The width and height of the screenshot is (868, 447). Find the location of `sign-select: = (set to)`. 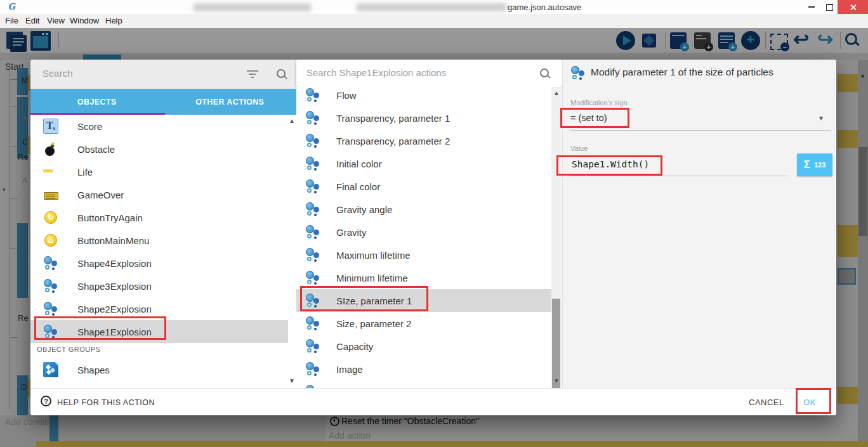

sign-select: = (set to) is located at coordinates (589, 118).